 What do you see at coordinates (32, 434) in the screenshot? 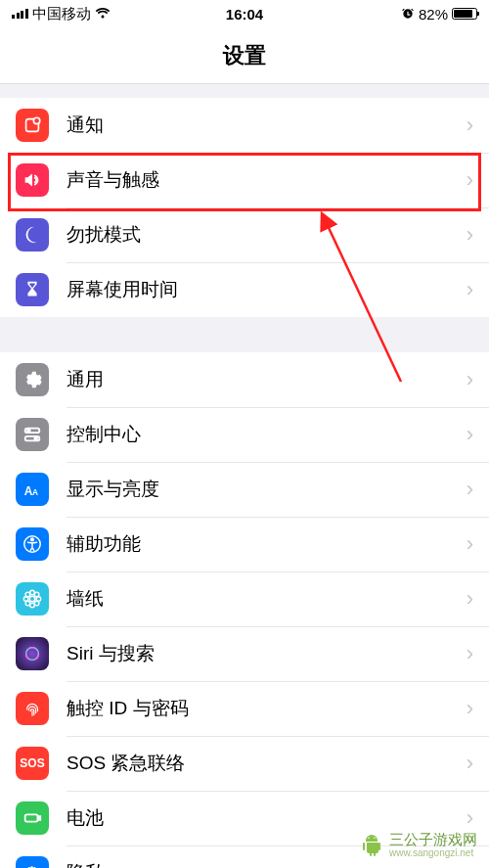
I see `toggles-icon` at bounding box center [32, 434].